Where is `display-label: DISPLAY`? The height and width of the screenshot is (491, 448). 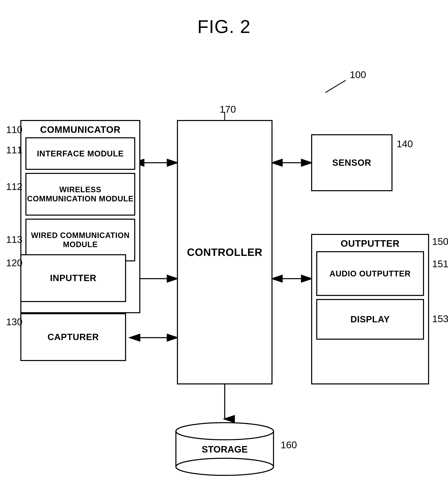
display-label: DISPLAY is located at coordinates (370, 320).